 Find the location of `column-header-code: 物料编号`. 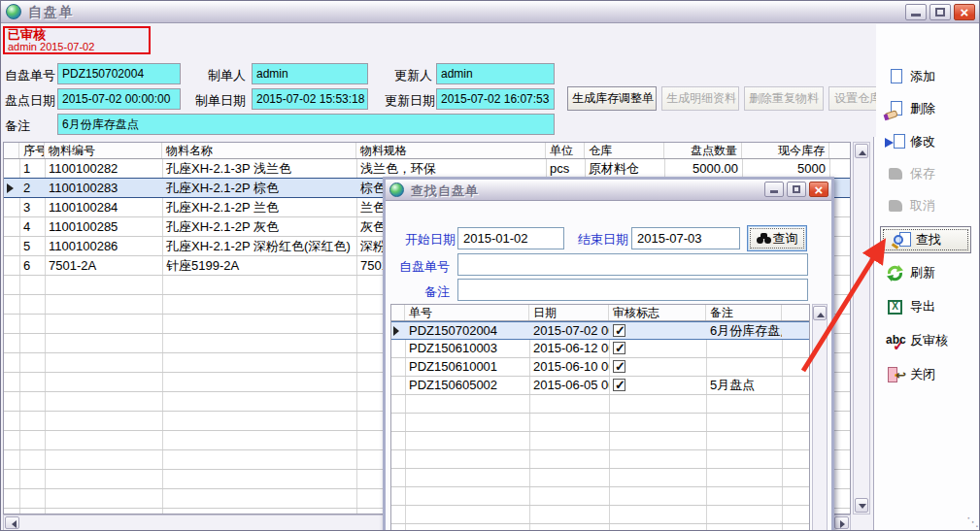

column-header-code: 物料编号 is located at coordinates (103, 150).